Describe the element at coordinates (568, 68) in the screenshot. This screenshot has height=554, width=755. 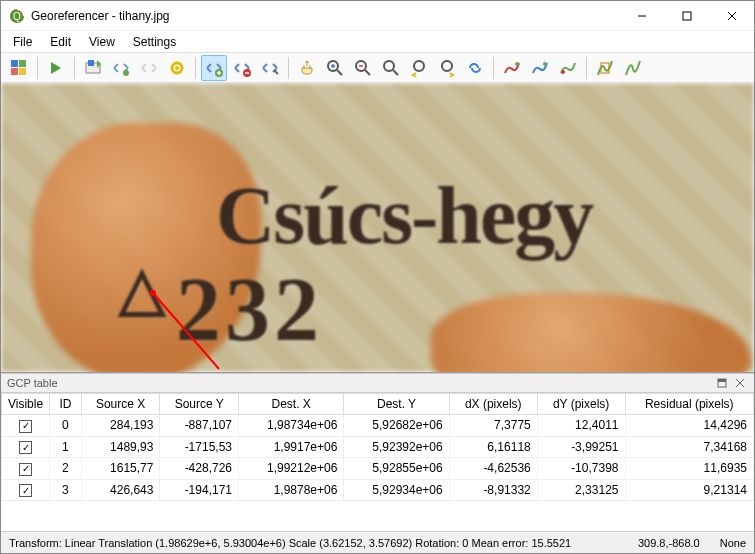
I see `link-qgis3-button` at that location.